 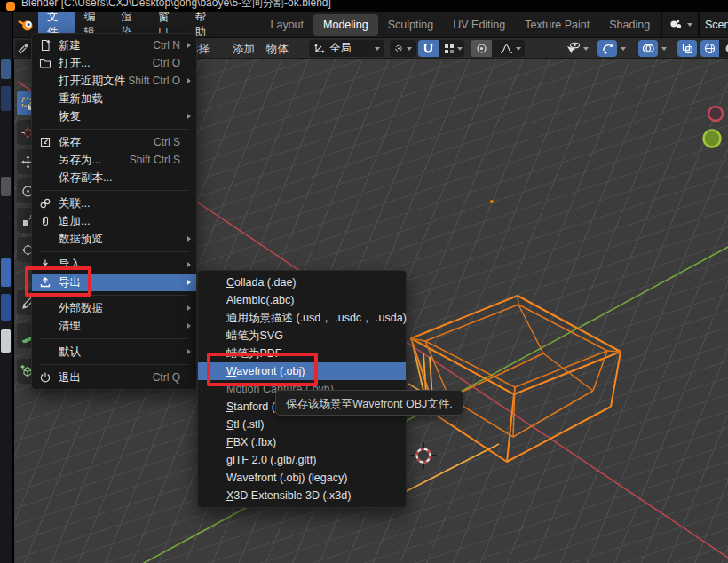 I want to click on export-item-wavefront-legacy: Wavefront (.obj) (legacy), so click(x=302, y=478).